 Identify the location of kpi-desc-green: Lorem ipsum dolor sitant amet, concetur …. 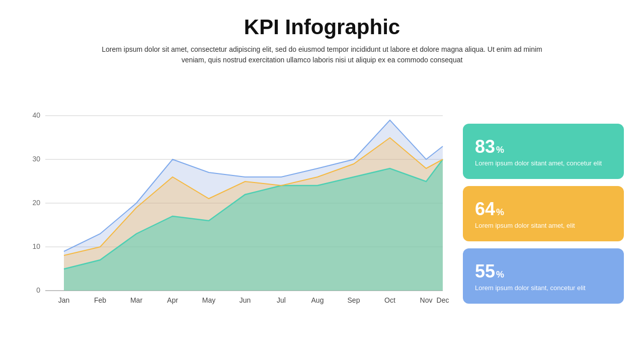
(543, 163).